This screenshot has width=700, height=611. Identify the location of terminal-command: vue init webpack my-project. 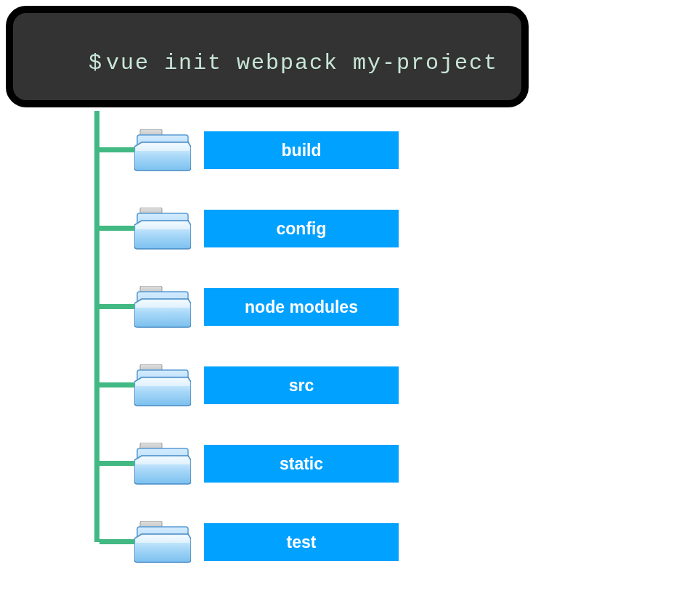
(302, 63).